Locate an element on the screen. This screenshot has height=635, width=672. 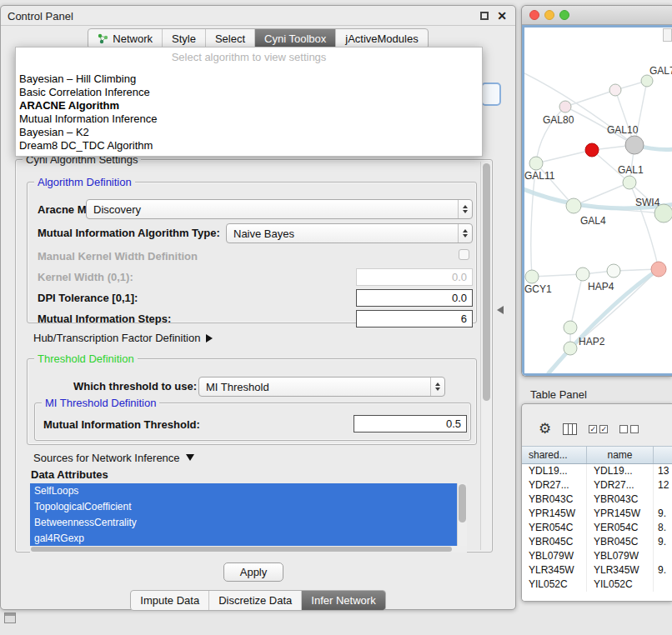
columns-icon is located at coordinates (570, 429).